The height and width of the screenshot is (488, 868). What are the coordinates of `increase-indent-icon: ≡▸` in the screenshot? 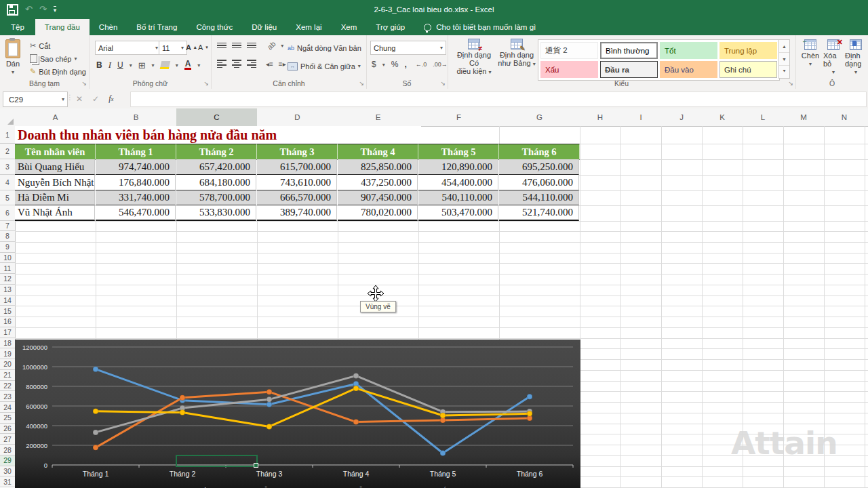 It's located at (282, 64).